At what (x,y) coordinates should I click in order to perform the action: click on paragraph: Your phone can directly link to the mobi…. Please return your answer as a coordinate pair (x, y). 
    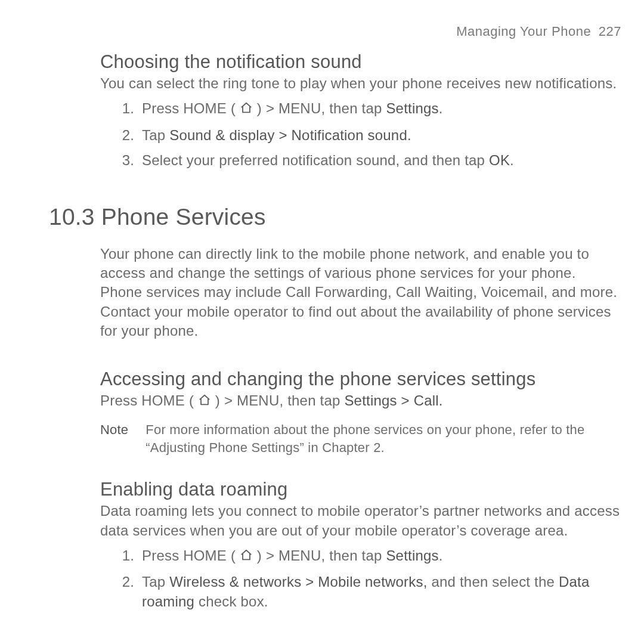
    Looking at the image, I should click on (361, 293).